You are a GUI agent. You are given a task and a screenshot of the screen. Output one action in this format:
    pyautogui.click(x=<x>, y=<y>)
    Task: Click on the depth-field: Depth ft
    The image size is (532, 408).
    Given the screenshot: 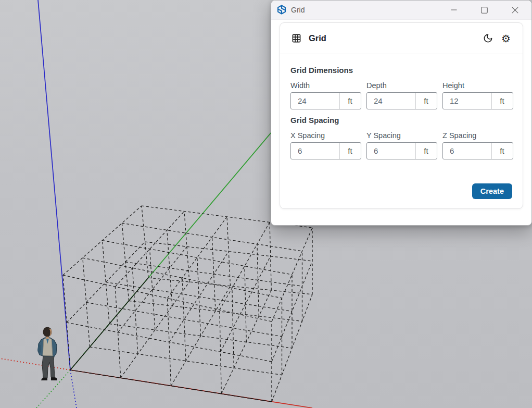 What is the action you would take?
    pyautogui.click(x=402, y=95)
    